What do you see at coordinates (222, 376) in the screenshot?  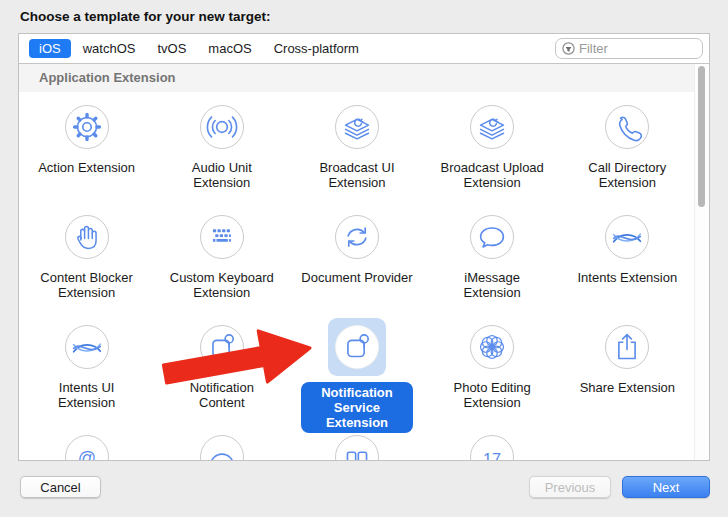 I see `template-notification-content: Notification Content` at bounding box center [222, 376].